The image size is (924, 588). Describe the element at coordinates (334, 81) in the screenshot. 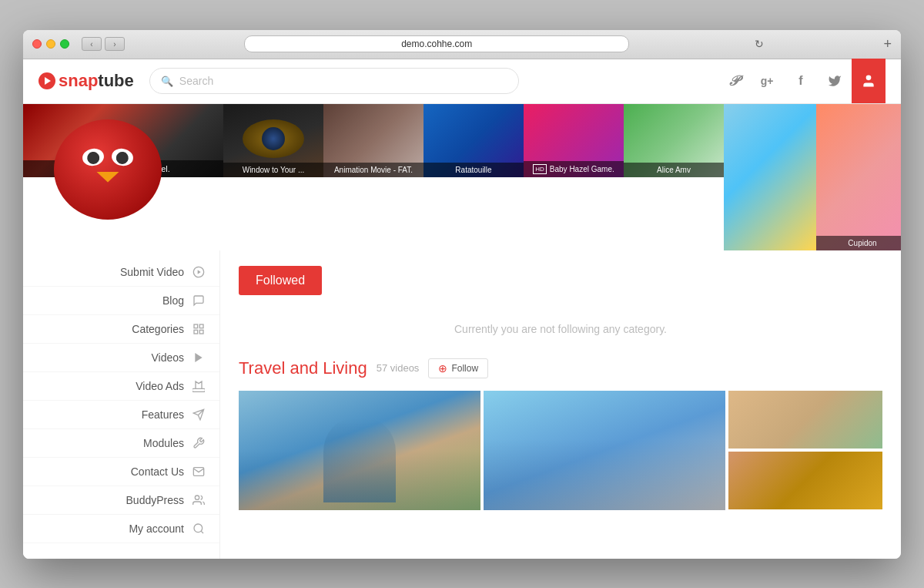

I see `search-bar: 🔍 Search` at that location.